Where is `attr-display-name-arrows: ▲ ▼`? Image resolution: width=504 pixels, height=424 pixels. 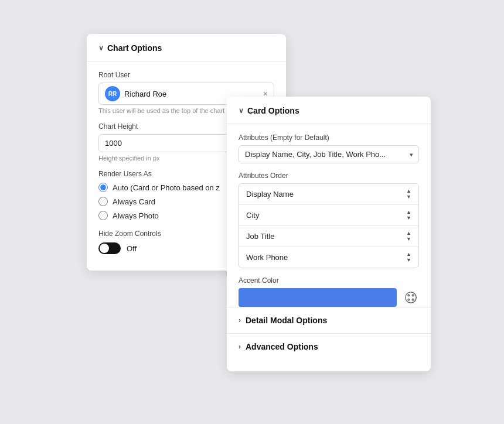 attr-display-name-arrows: ▲ ▼ is located at coordinates (409, 194).